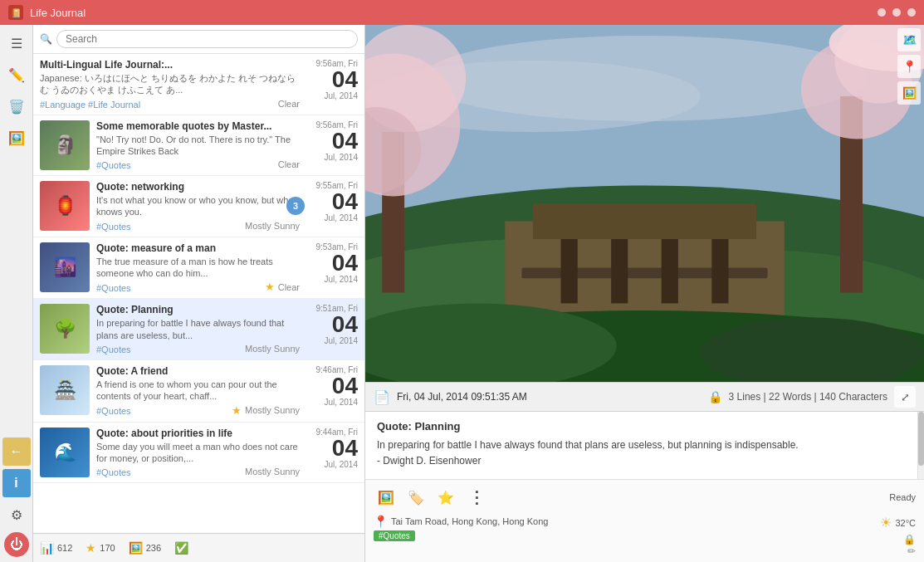 This screenshot has width=924, height=562. What do you see at coordinates (644, 520) in the screenshot?
I see `entry-footer: 🖼️ 🏷️ ⭐ ⋮ Ready 📍 Tai Tam Road, Hong Kon…` at bounding box center [644, 520].